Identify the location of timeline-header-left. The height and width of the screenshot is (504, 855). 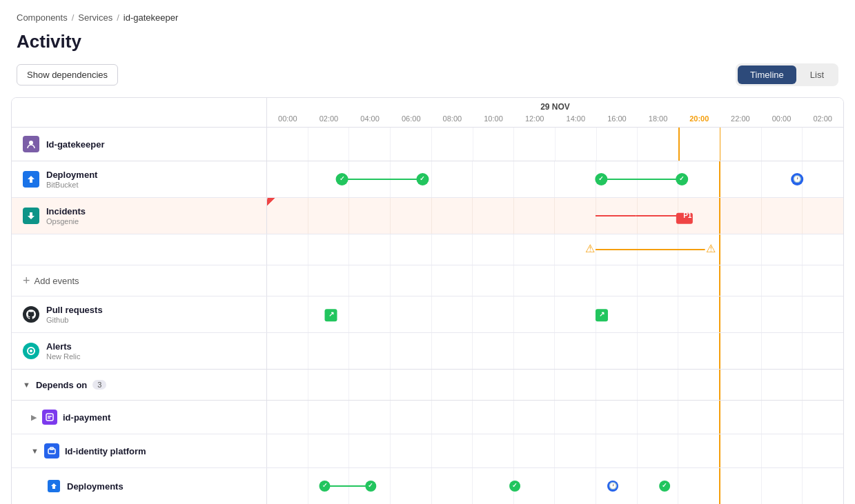
(139, 112).